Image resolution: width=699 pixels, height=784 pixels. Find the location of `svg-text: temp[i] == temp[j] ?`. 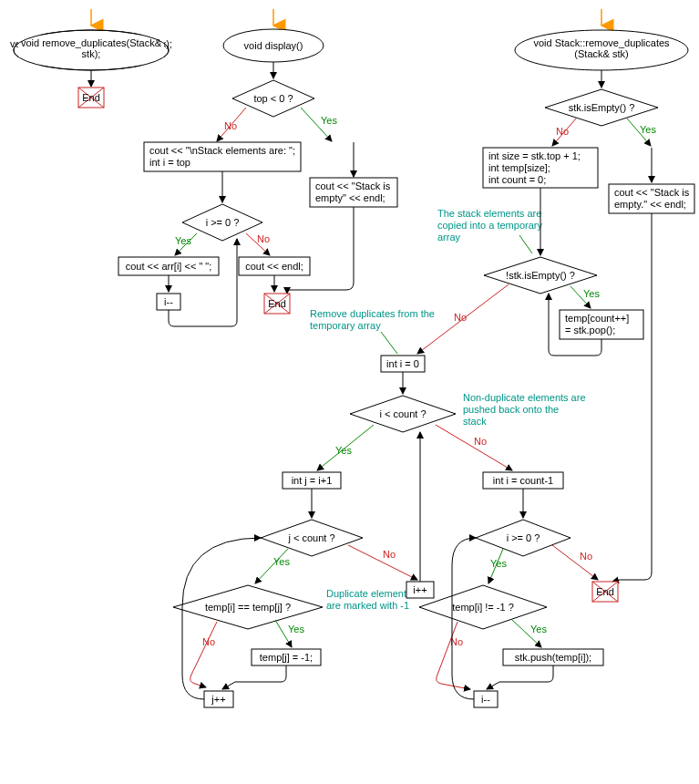

svg-text: temp[i] == temp[j] ? is located at coordinates (248, 607).